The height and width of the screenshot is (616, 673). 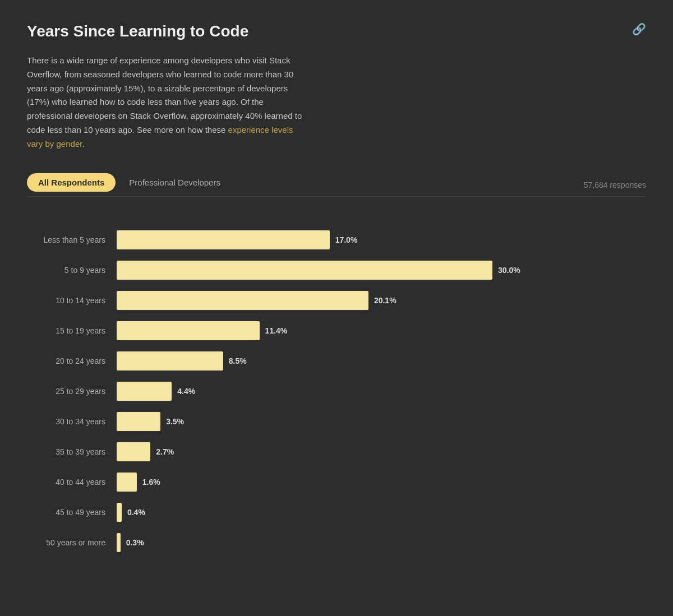 I want to click on bar-row: 25 to 29 years4.4%, so click(x=336, y=391).